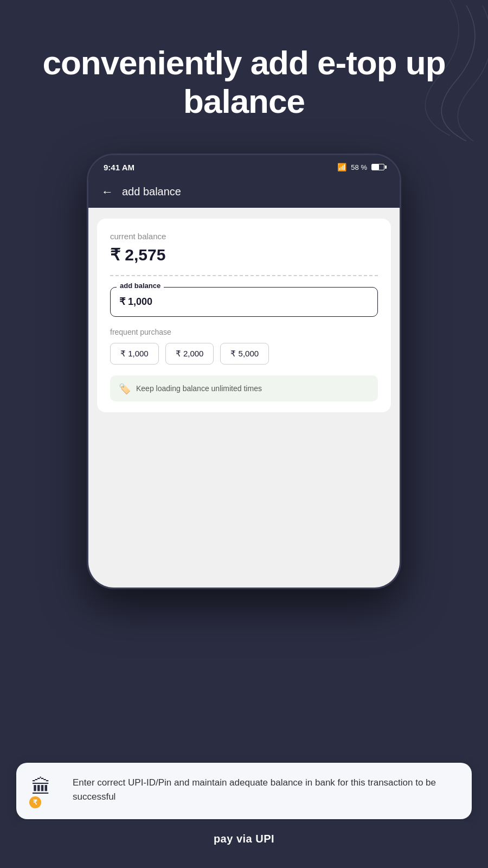 The image size is (488, 868). Describe the element at coordinates (244, 316) in the screenshot. I see `balance-card: current balance ₹ 2,575 add balance freq…` at that location.